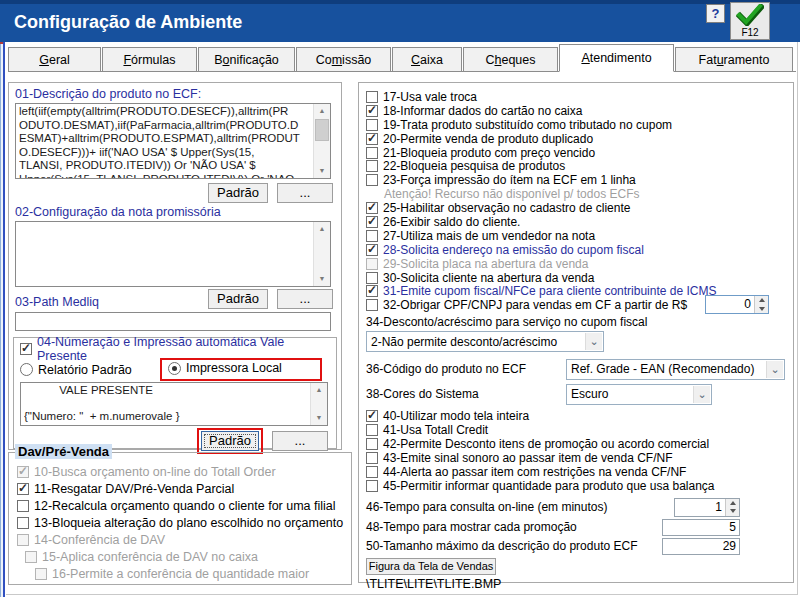 Image resolution: width=800 pixels, height=597 pixels. I want to click on spinner-32-valor: 0, so click(737, 304).